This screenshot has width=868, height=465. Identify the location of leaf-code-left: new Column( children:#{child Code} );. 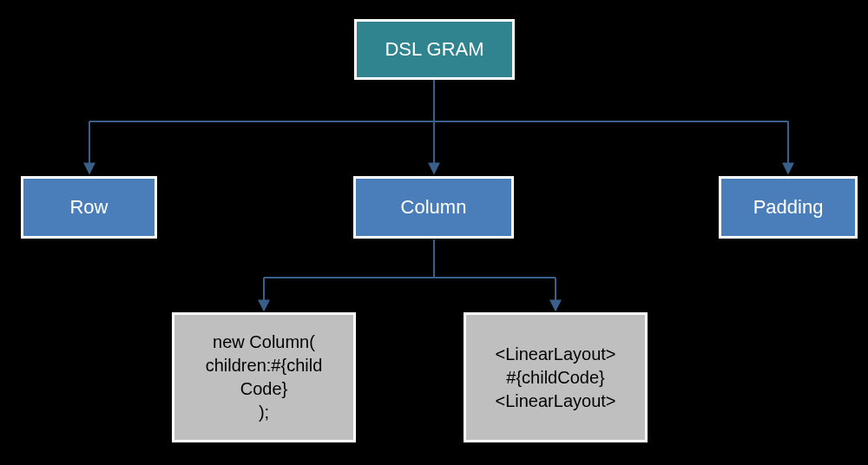
(264, 377).